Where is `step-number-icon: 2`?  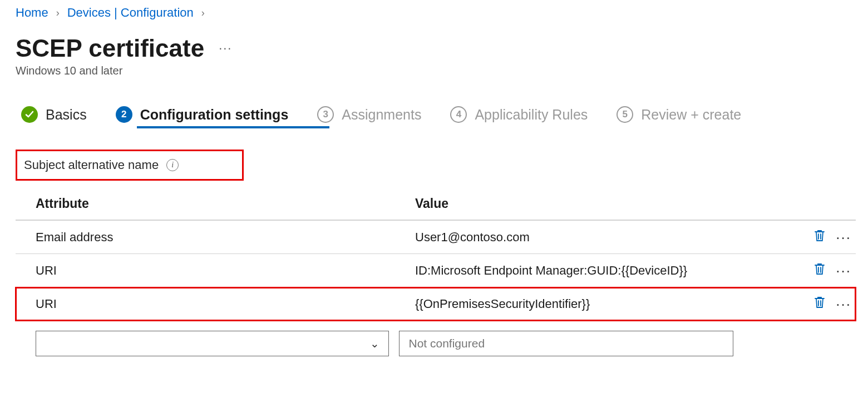
step-number-icon: 2 is located at coordinates (124, 115).